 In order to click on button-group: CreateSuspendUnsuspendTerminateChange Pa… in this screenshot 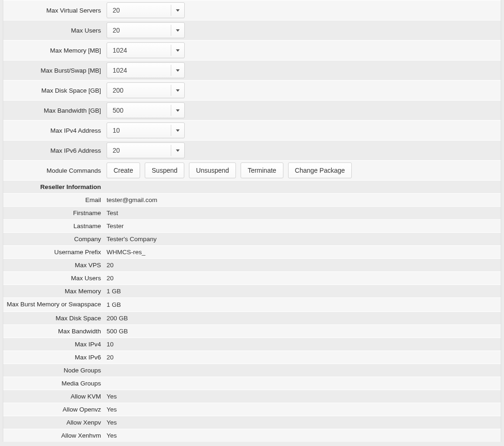, I will do `click(228, 170)`.